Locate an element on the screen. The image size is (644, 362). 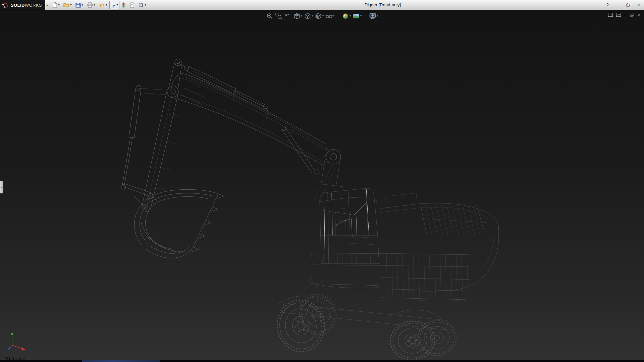
zoom-to-area-icon is located at coordinates (279, 16).